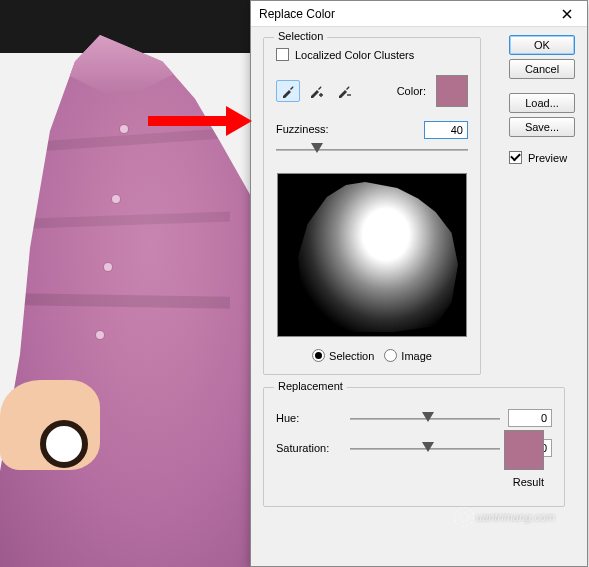 The height and width of the screenshot is (567, 589). I want to click on result-label: Result, so click(528, 482).